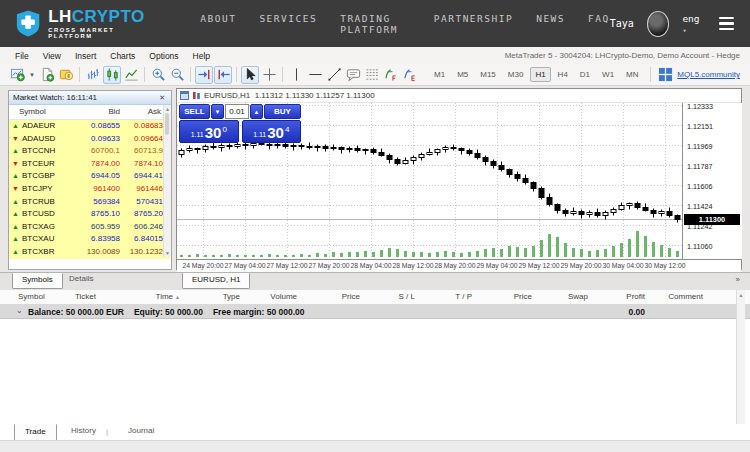 This screenshot has width=750, height=452. I want to click on collapse-chevron-icon: ⌄, so click(20, 310).